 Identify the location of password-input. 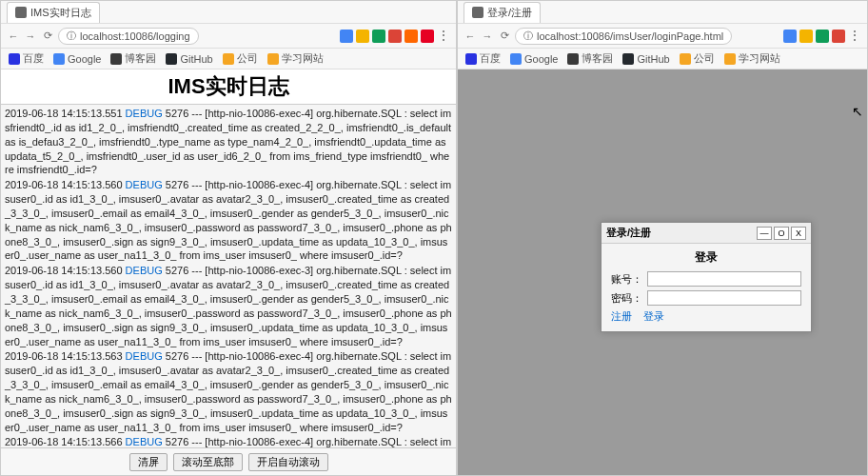
(724, 298).